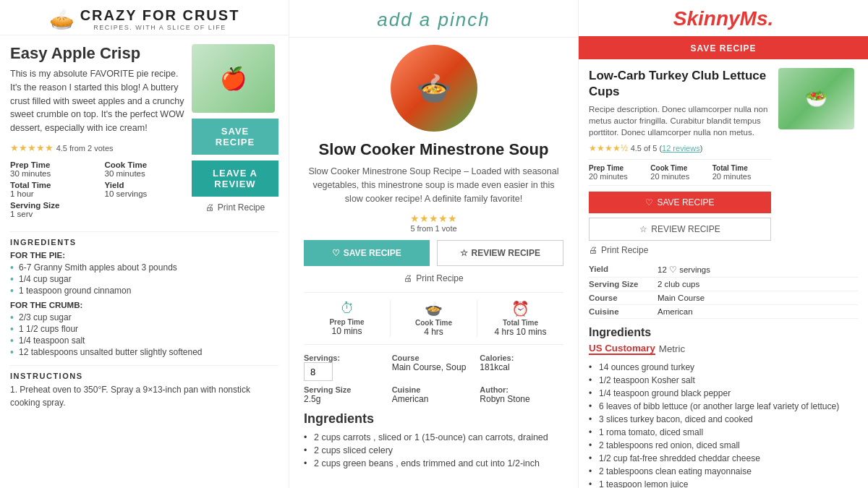 The height and width of the screenshot is (488, 868). Describe the element at coordinates (608, 148) in the screenshot. I see `stars3: ★★★★½` at that location.